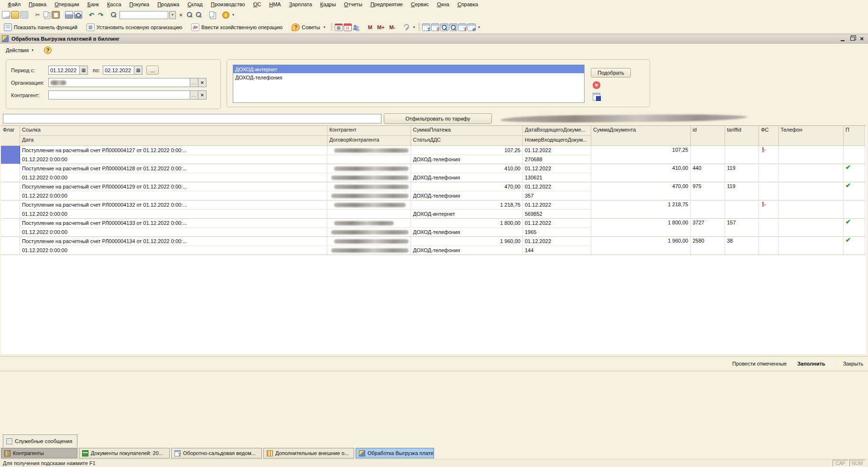 The width and height of the screenshot is (868, 467). Describe the element at coordinates (228, 4) in the screenshot. I see `menu-item-9: Производство` at that location.